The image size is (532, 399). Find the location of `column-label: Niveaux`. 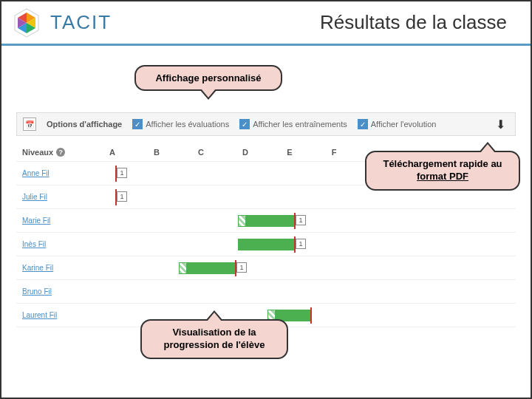

column-label: Niveaux is located at coordinates (38, 152).